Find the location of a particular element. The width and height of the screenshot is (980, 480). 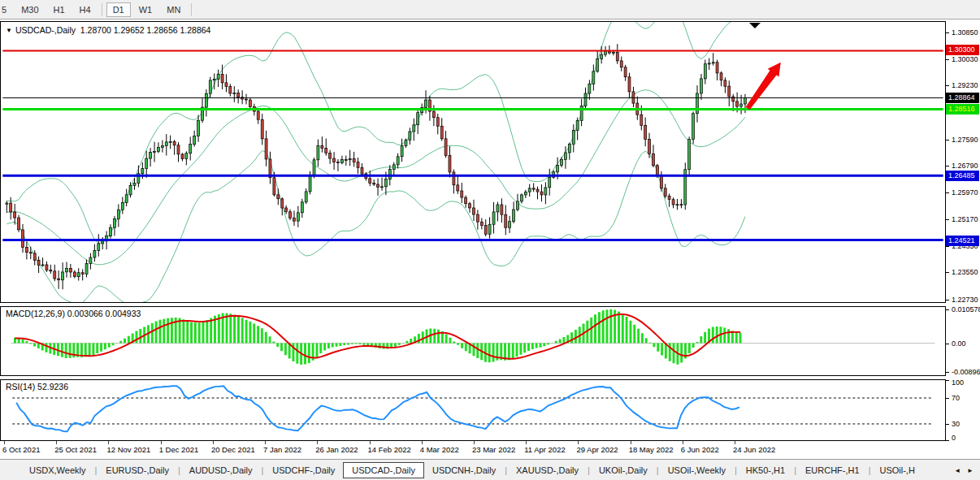

price-badge-1.28516: 1.28516 is located at coordinates (962, 109).